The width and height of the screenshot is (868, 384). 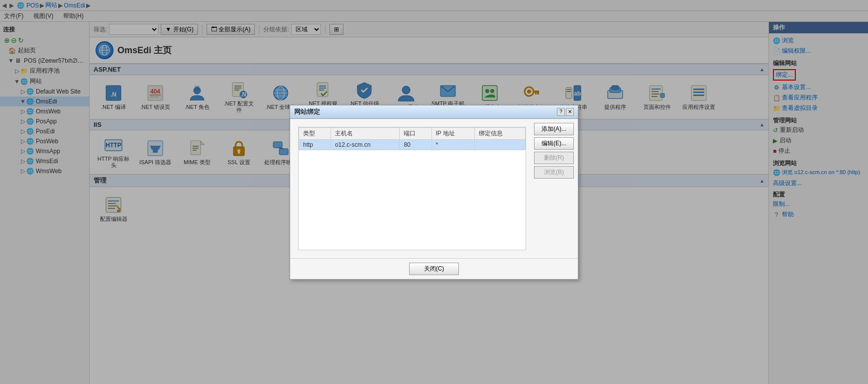 I want to click on dialog-add-btn: 添加(A)..., so click(x=554, y=129).